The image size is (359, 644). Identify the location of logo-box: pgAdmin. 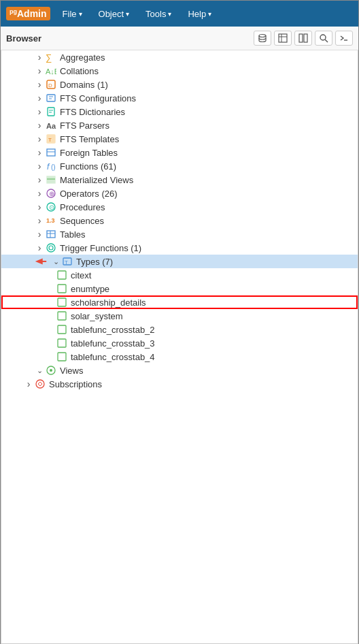
(29, 14).